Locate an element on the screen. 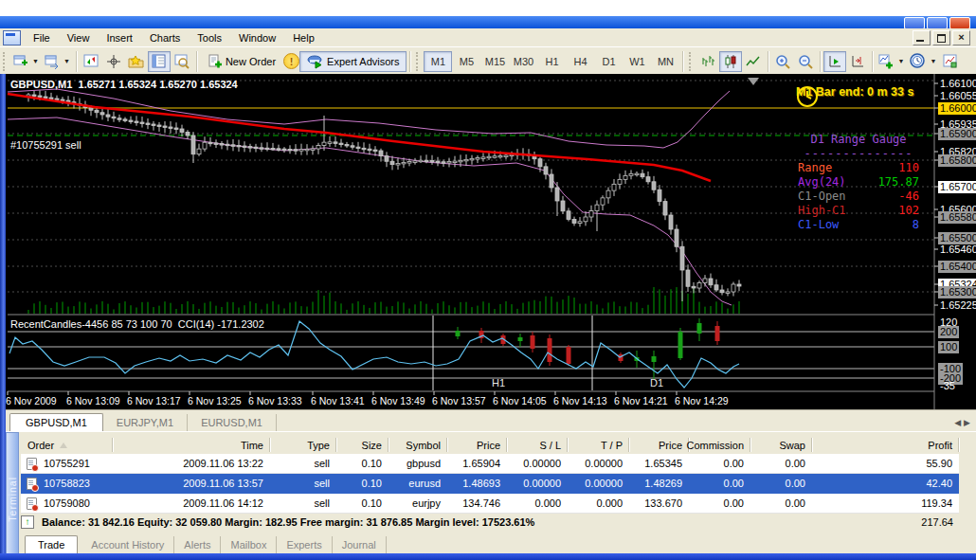  indicator-title: RecentCandles-4456 85 73 100 70 CCI(14) … is located at coordinates (137, 324).